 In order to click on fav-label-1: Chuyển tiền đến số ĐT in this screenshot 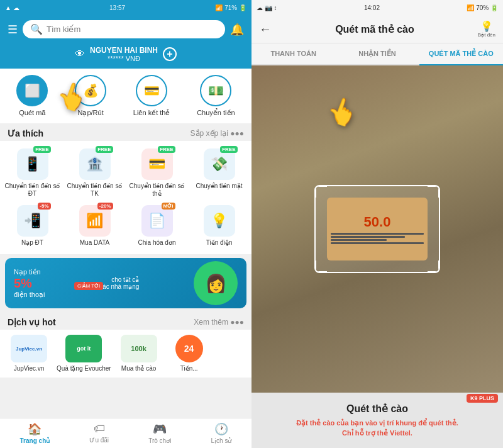, I will do `click(33, 190)`.